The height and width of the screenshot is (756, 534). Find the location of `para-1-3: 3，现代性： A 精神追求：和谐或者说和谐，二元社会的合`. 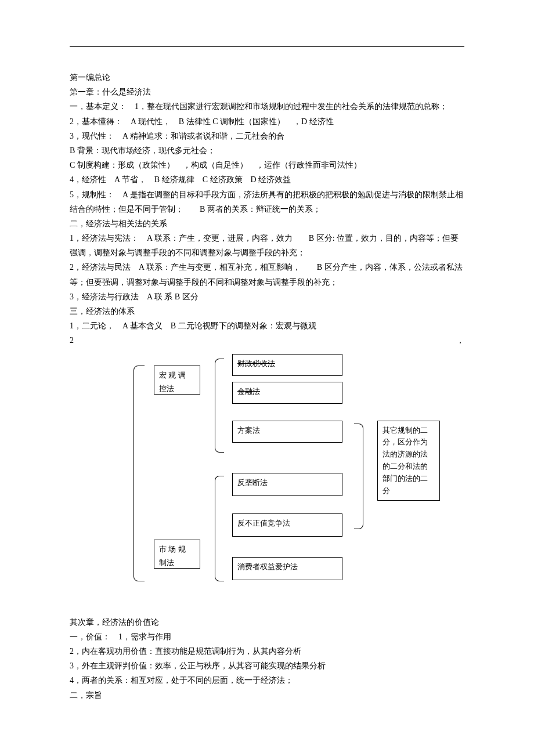

para-1-3: 3，现代性： A 精神追求：和谐或者说和谐，二元社会的合 is located at coordinates (267, 136).